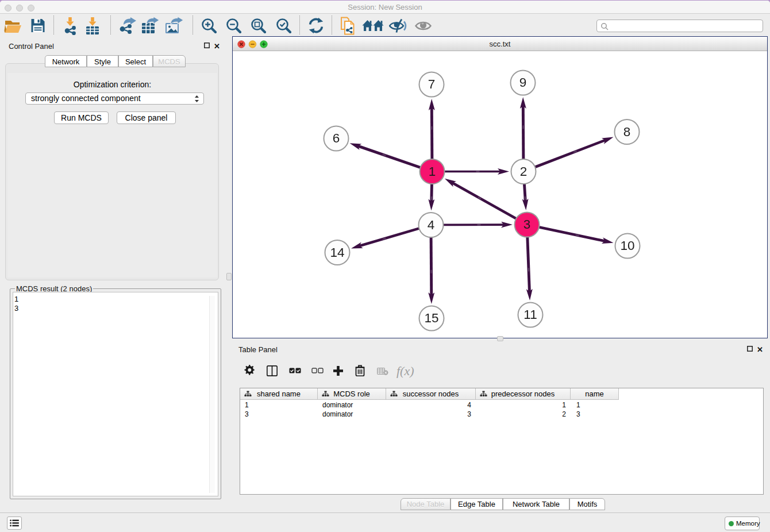 The width and height of the screenshot is (770, 532). What do you see at coordinates (627, 132) in the screenshot?
I see `svg-text: 8` at bounding box center [627, 132].